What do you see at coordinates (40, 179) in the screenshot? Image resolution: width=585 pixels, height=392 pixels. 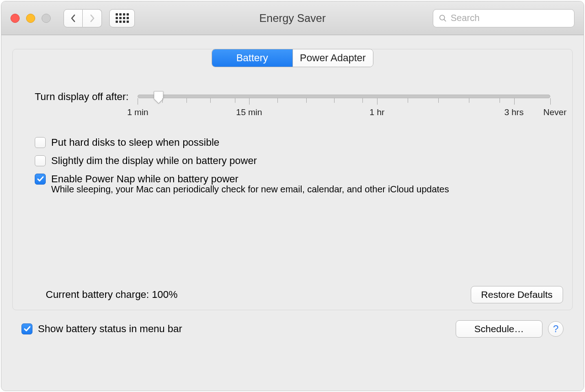 I see `power-nap-checkbox` at bounding box center [40, 179].